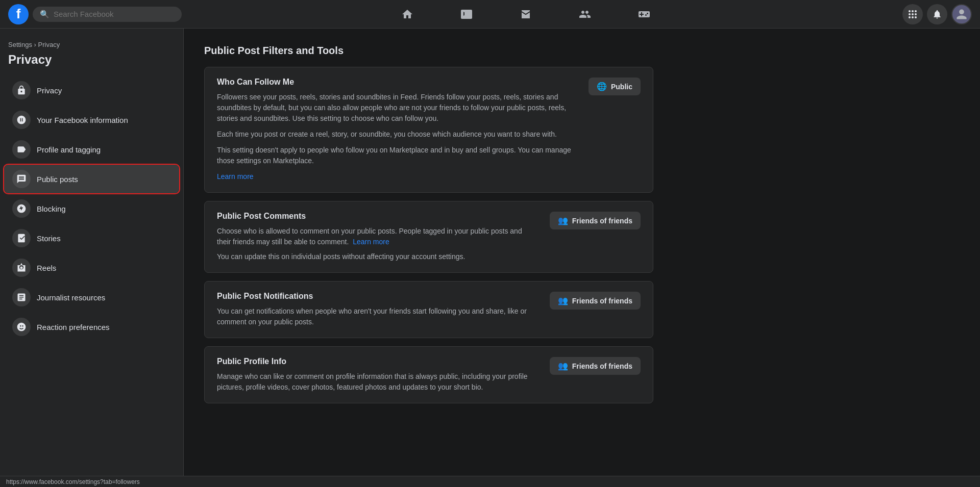 This screenshot has height=487, width=980. I want to click on sidebar-item-public-posts: Public posts, so click(92, 179).